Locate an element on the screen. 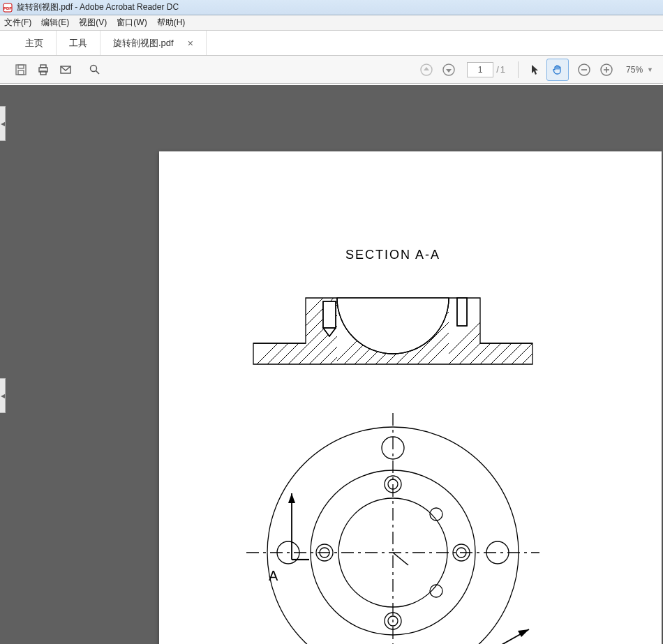 The height and width of the screenshot is (644, 663). left-panel-toggle-top: ◀ is located at coordinates (3, 123).